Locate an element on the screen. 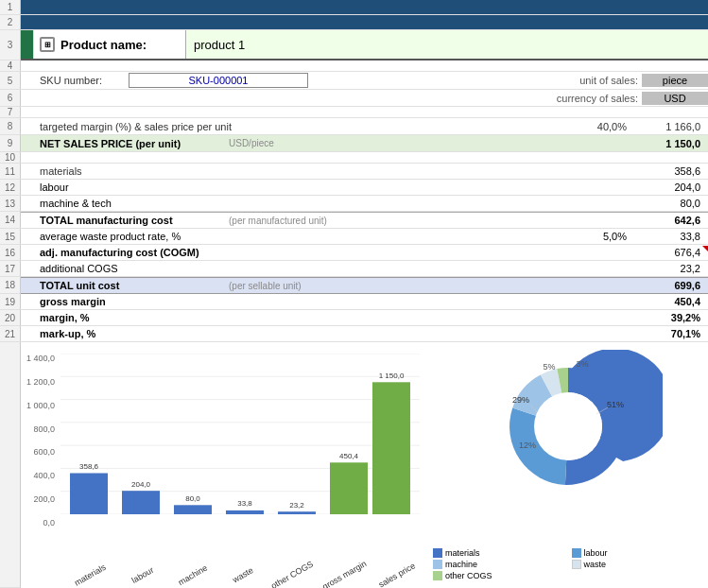 This screenshot has height=588, width=708. row-product-name: 3 ⊞ Product name: product 1 is located at coordinates (354, 45).